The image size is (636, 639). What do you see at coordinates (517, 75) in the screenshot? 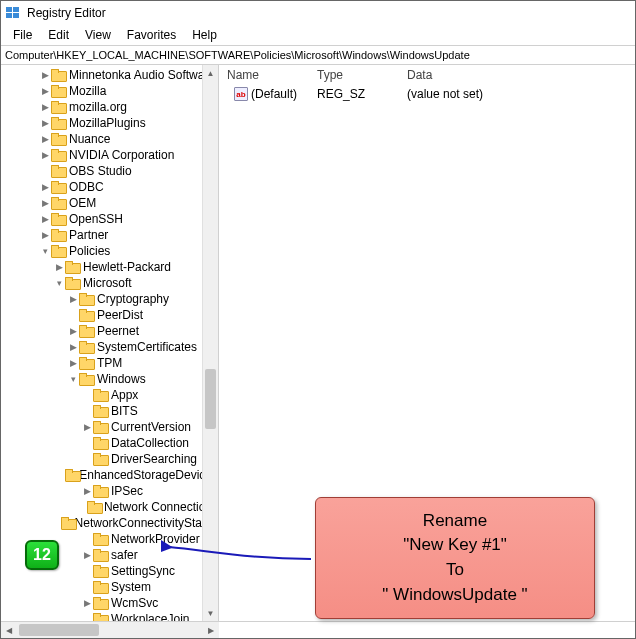
I see `column-data: Data` at bounding box center [517, 75].